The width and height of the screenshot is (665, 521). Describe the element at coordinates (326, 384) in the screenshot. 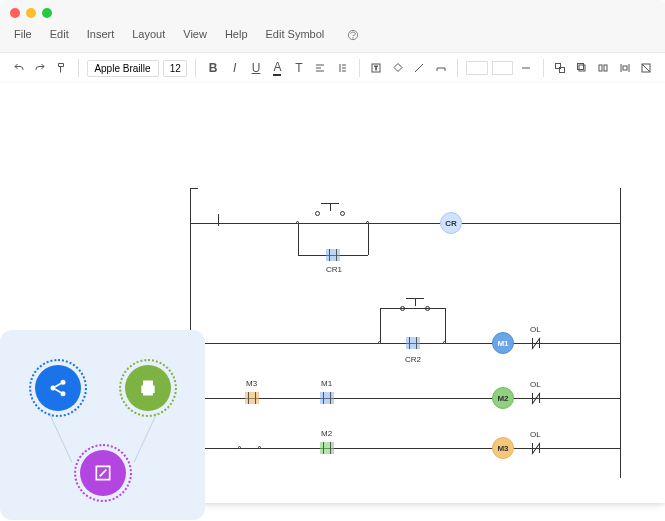

I see `label-m1-contact: M1` at that location.